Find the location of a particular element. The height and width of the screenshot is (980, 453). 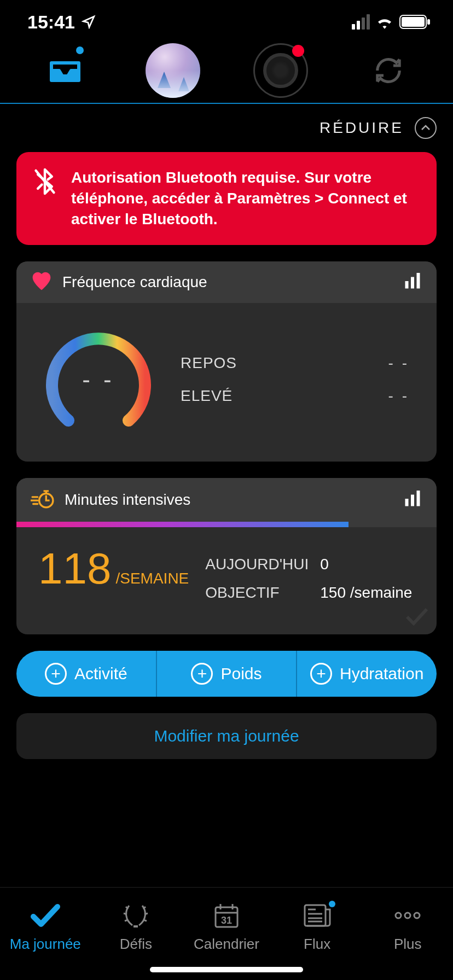

battery-icon is located at coordinates (415, 22).